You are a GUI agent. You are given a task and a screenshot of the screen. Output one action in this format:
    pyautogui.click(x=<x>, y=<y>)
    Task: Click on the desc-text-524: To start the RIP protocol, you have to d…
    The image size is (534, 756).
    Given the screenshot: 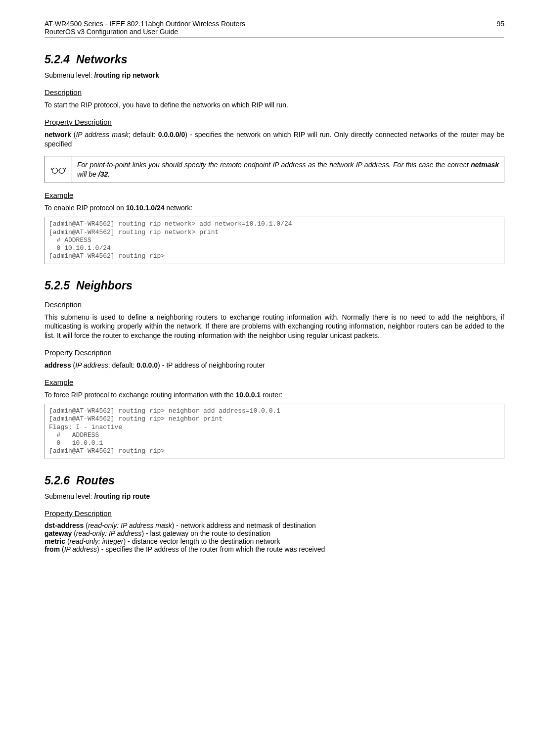 What is the action you would take?
    pyautogui.click(x=274, y=105)
    